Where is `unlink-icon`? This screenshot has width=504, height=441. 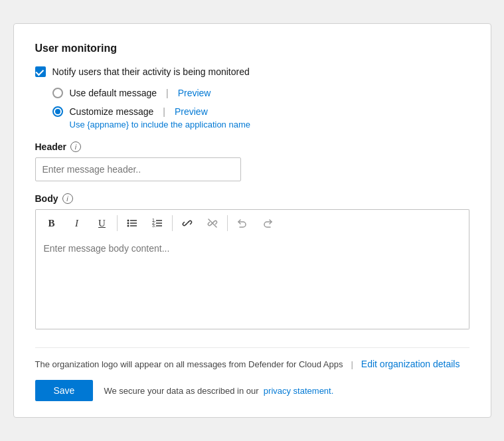 unlink-icon is located at coordinates (212, 223).